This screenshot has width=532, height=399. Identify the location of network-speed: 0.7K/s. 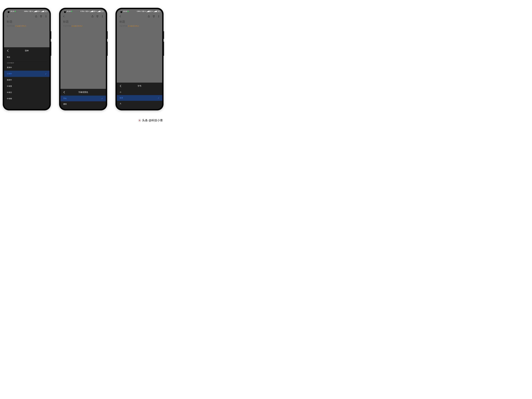
(82, 11).